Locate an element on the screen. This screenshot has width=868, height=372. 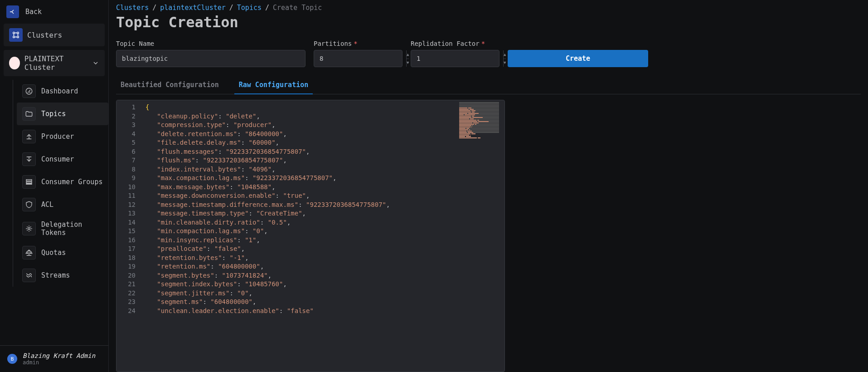
sidebar-item-delegation-tokens: Delegation Tokens is located at coordinates (63, 229).